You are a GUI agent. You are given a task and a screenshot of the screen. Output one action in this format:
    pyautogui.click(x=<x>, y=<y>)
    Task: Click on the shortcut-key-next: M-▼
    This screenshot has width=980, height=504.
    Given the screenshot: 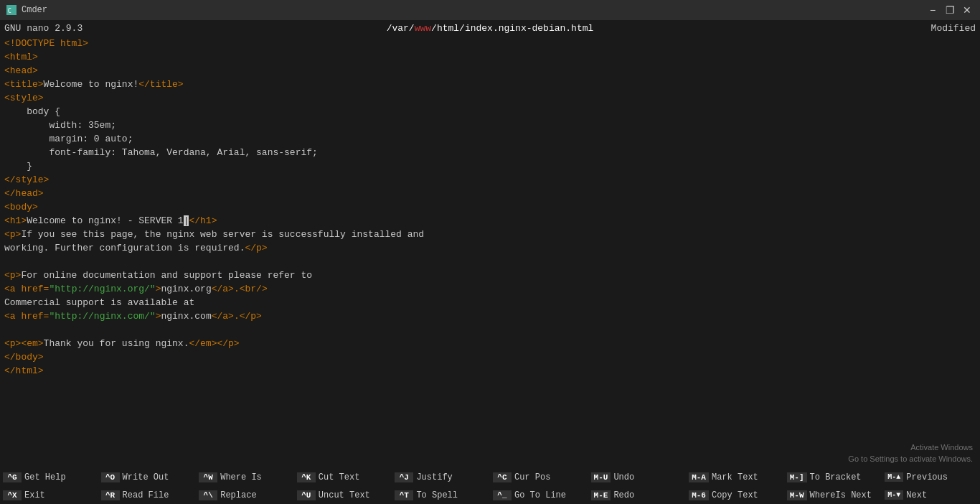 What is the action you would take?
    pyautogui.click(x=894, y=495)
    